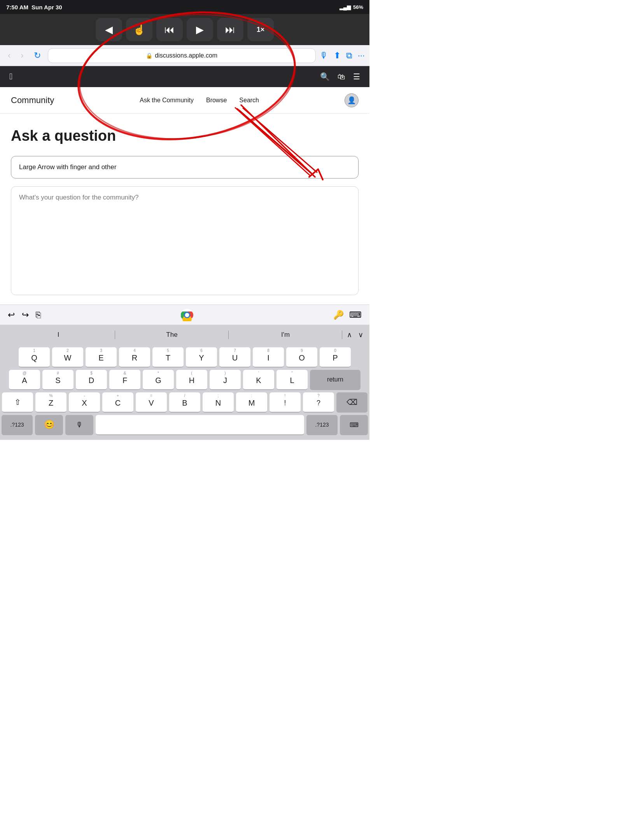  Describe the element at coordinates (185, 357) in the screenshot. I see `keyboard-row-1: 1 Q 2 W 3 E 4 R 5 T 6 Y 7 U 8 I` at that location.